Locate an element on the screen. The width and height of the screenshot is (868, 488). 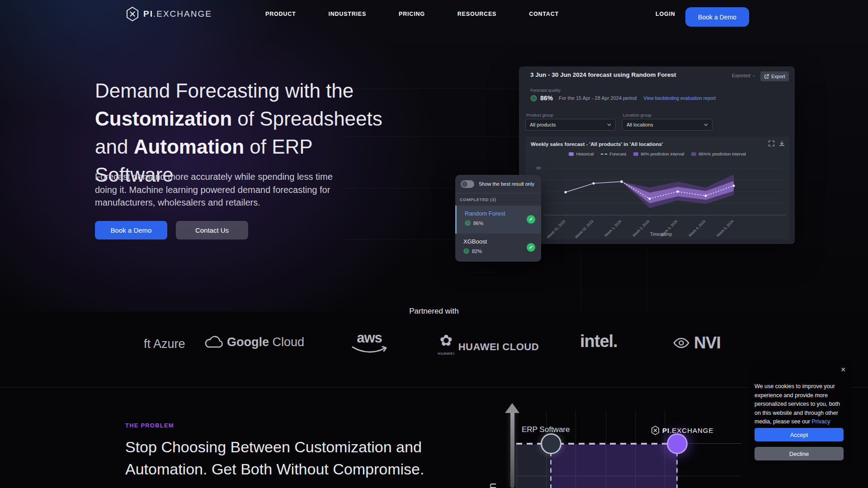
cookie-message: We use cookies to improve your experienc… is located at coordinates (800, 408).